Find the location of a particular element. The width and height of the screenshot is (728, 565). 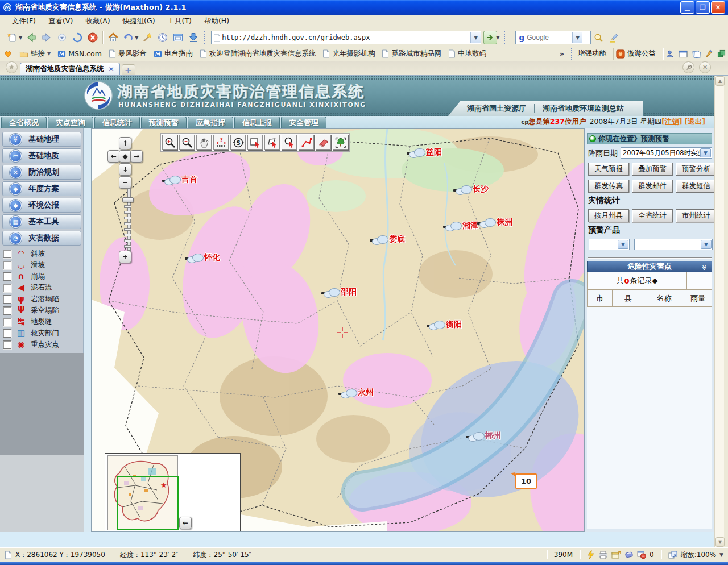

overview-collapse-button: ← is located at coordinates (185, 523).